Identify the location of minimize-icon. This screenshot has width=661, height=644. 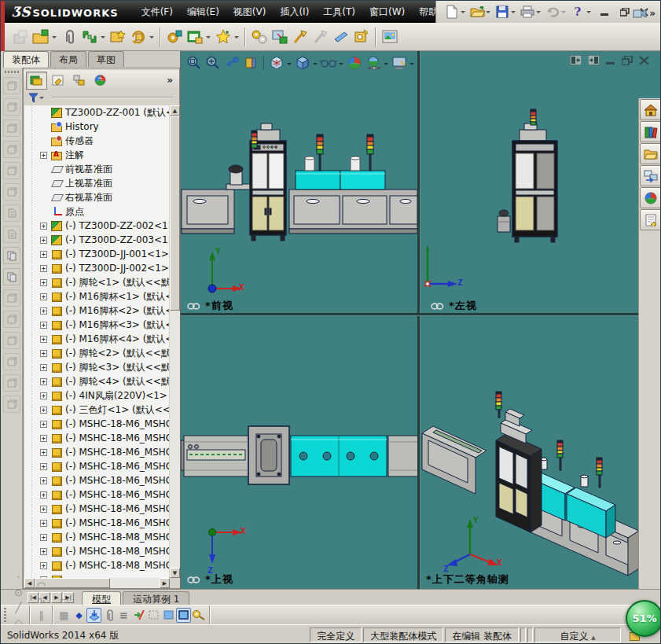
(611, 61).